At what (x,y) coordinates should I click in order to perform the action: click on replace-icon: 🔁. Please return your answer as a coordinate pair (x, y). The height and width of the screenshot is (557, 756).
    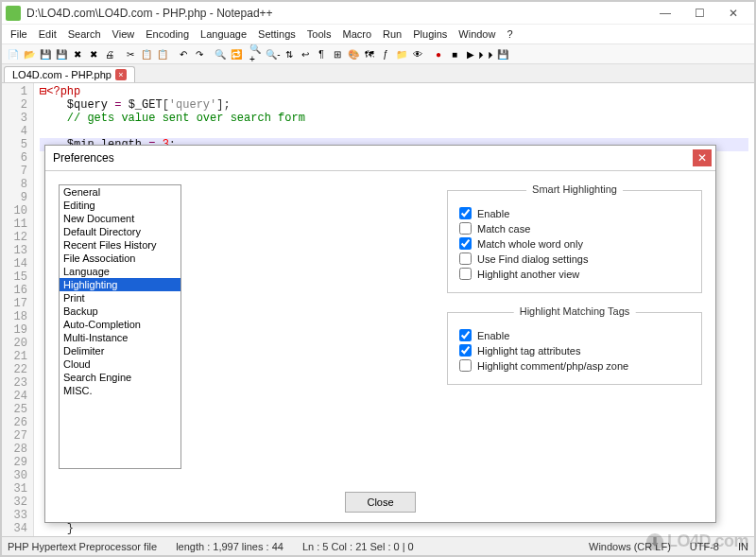
    Looking at the image, I should click on (236, 54).